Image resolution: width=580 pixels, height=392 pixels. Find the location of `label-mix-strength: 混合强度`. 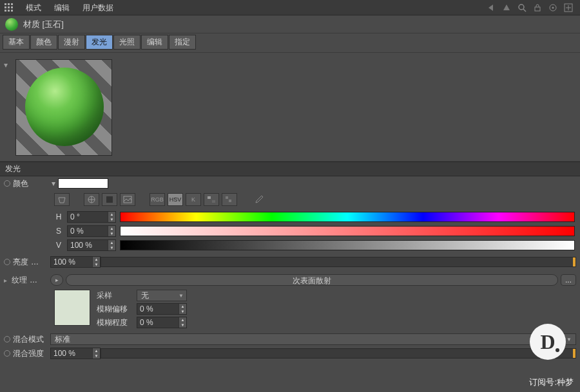

label-mix-strength: 混合强度 is located at coordinates (28, 354).